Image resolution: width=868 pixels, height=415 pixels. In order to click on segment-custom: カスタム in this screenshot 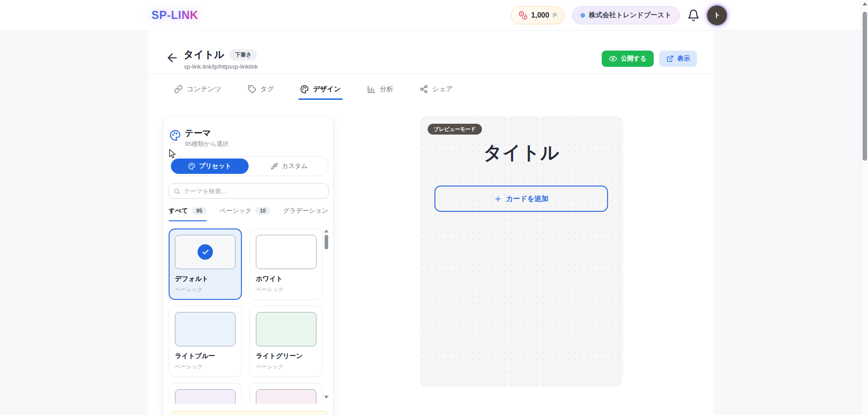, I will do `click(289, 166)`.